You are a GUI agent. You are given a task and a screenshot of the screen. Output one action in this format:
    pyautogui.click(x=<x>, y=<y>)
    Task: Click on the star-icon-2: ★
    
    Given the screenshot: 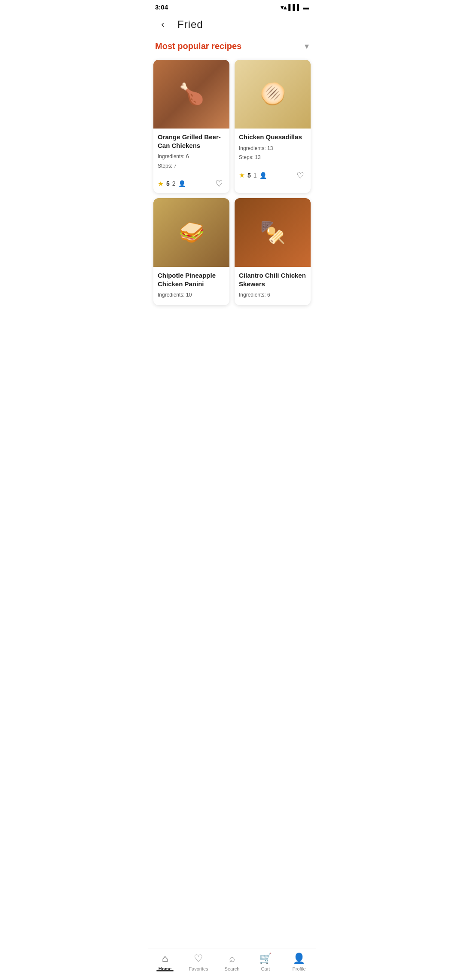 What is the action you would take?
    pyautogui.click(x=242, y=175)
    